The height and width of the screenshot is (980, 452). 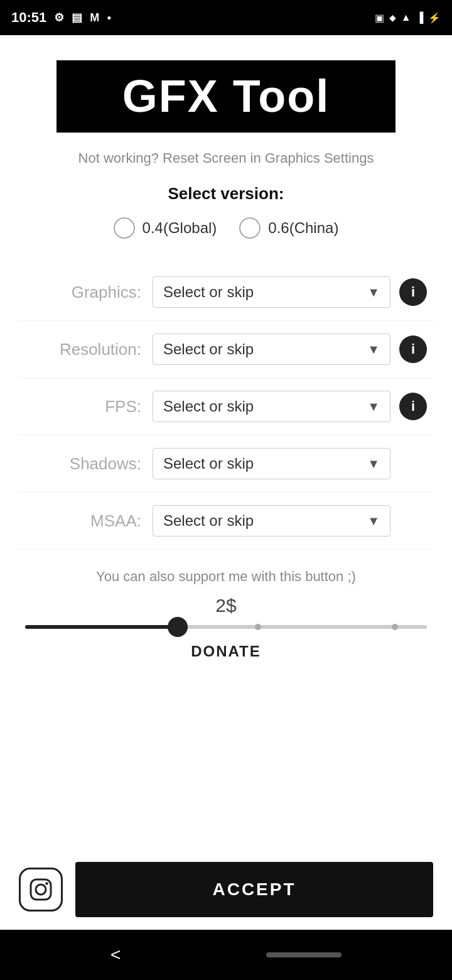 I want to click on donate-section: You can also support me with this button…, so click(x=226, y=611).